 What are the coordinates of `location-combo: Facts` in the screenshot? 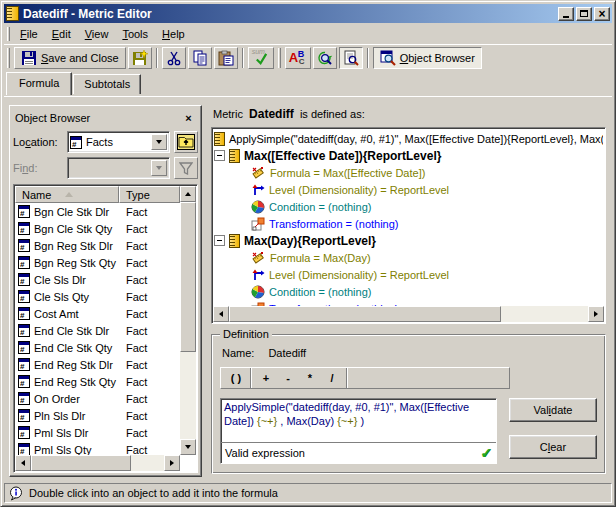 It's located at (118, 142).